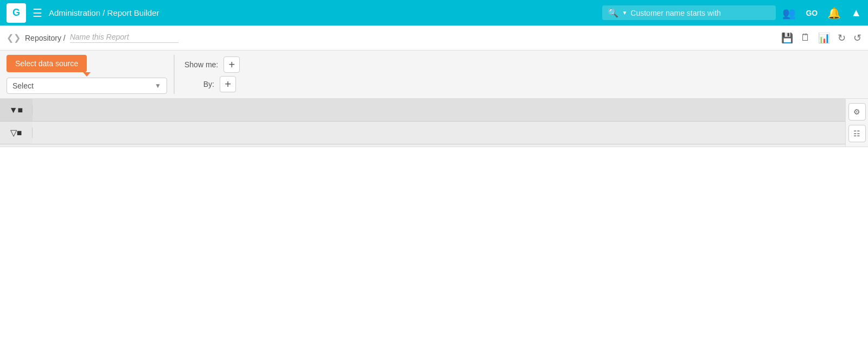  What do you see at coordinates (423, 123) in the screenshot?
I see `table-content: ▼■ ▽■` at bounding box center [423, 123].